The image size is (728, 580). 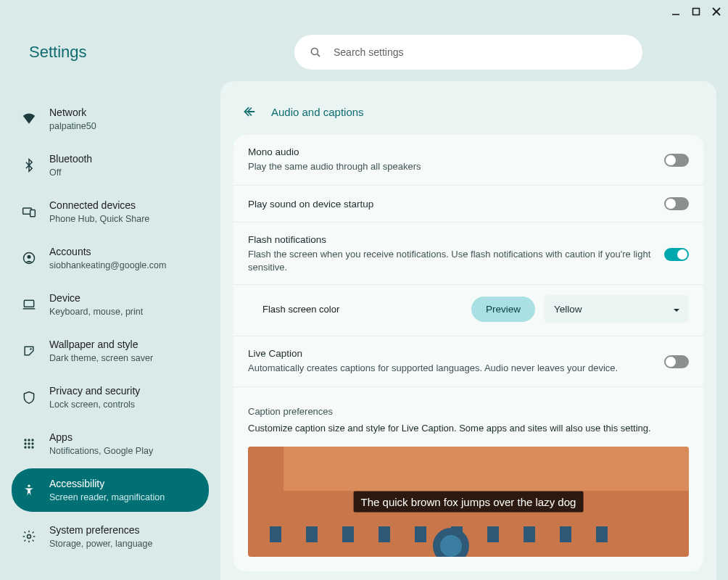 What do you see at coordinates (677, 160) in the screenshot?
I see `mono-audio-toggle` at bounding box center [677, 160].